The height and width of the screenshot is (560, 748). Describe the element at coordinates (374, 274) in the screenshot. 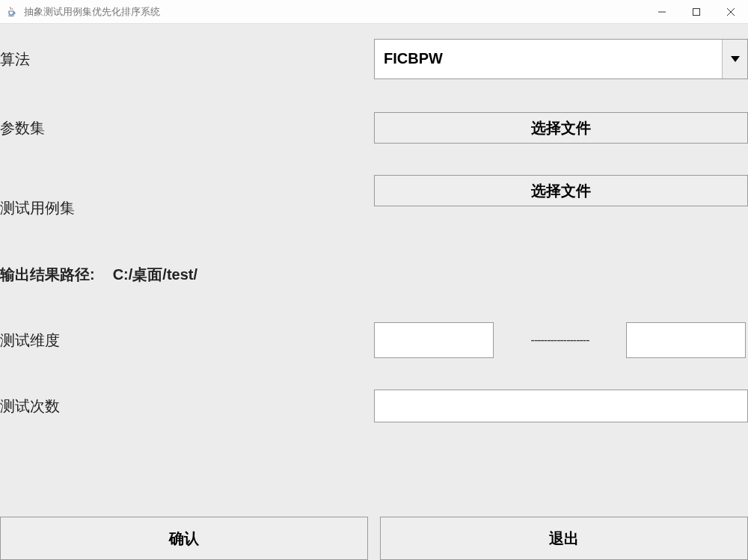

I see `row-output-path: 输出结果路径: C:/桌面/test/` at that location.